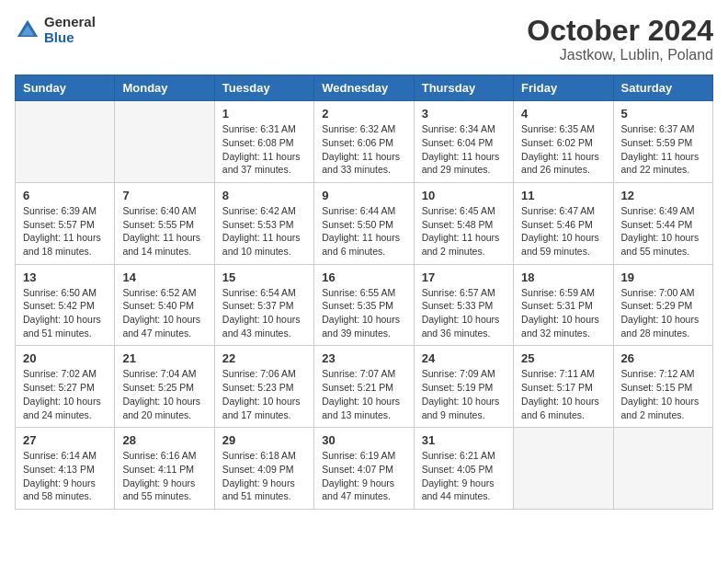 The image size is (728, 563). Describe the element at coordinates (265, 477) in the screenshot. I see `day-info: Sunrise: 6:18 AMSunset: 4:09 PMDaylight:…` at that location.